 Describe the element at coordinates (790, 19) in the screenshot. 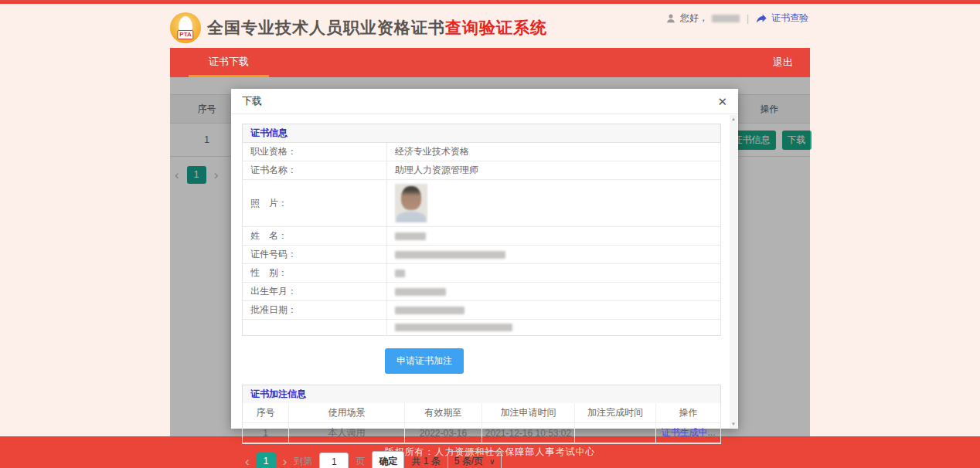

I see `certificate-verify-link: 证书查验` at that location.